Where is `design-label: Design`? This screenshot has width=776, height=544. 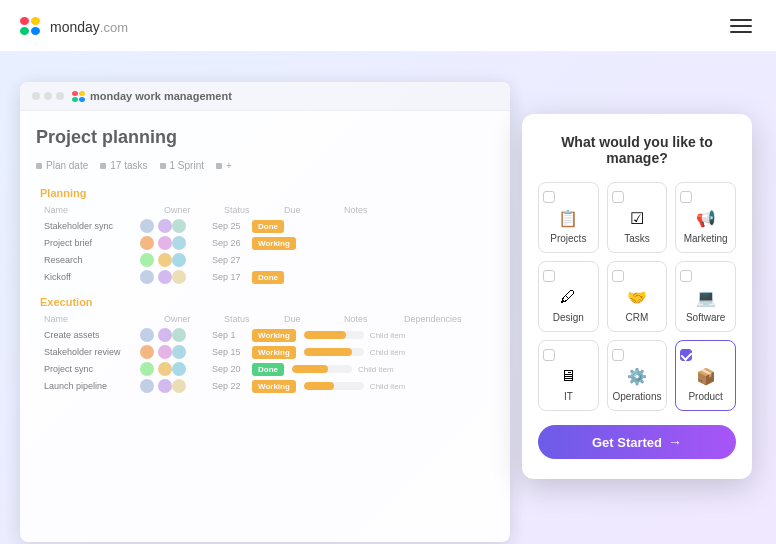
design-label: Design is located at coordinates (568, 318).